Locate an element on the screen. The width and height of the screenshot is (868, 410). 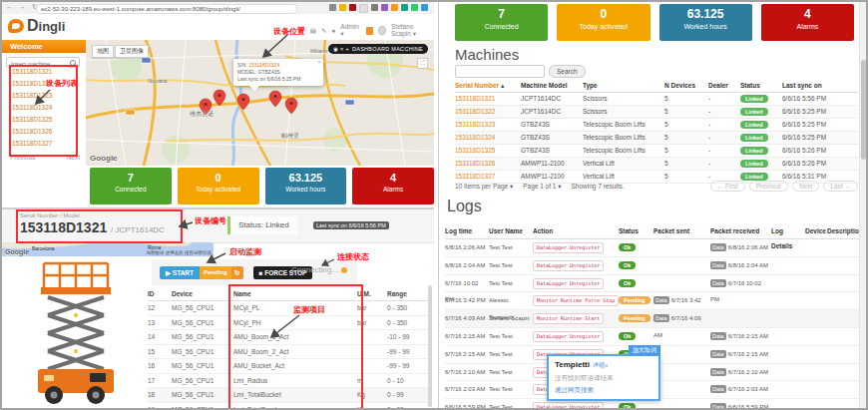
first-page-button: ← First is located at coordinates (728, 186).